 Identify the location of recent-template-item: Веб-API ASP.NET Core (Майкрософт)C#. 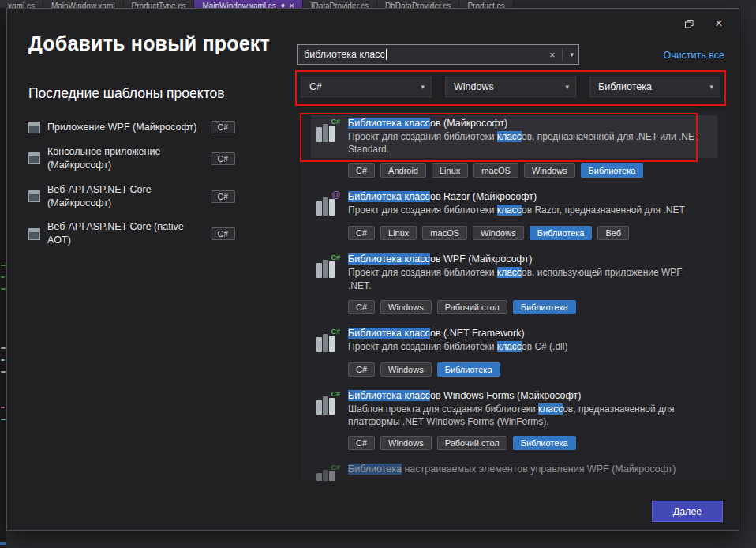
(132, 197).